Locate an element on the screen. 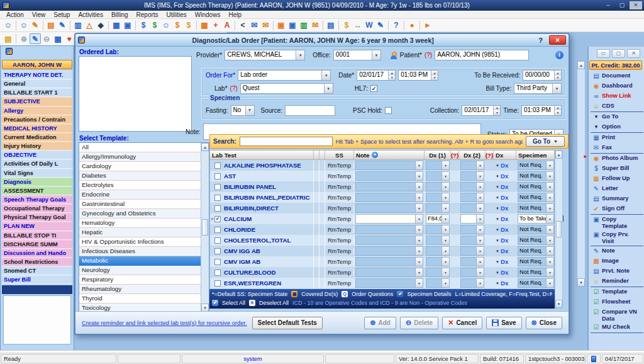  table-row: AST RmTemp Dx Not Req. ✔ is located at coordinates (382, 176).